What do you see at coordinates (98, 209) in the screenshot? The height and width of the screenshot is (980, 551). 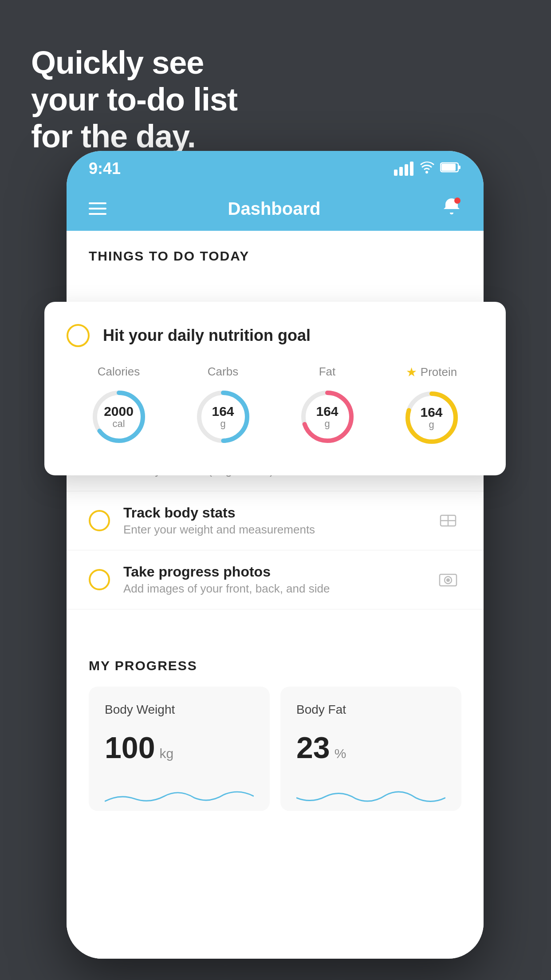 I see `hamburger-menu` at bounding box center [98, 209].